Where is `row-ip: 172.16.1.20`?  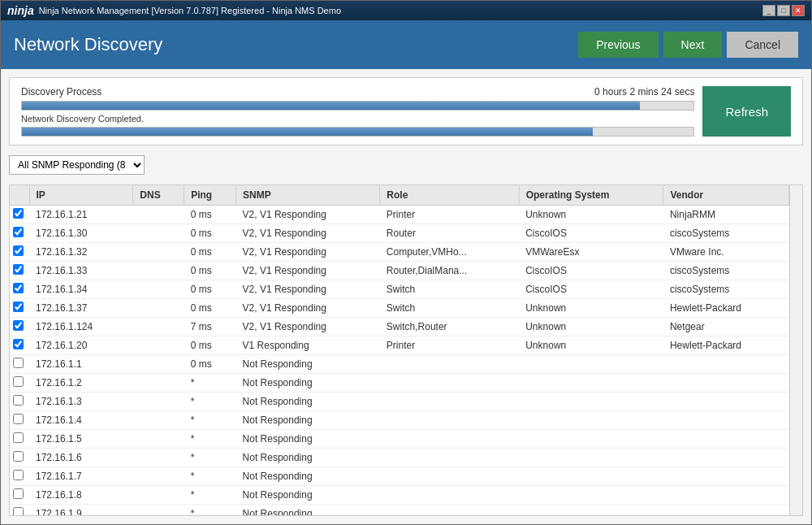 row-ip: 172.16.1.20 is located at coordinates (81, 346).